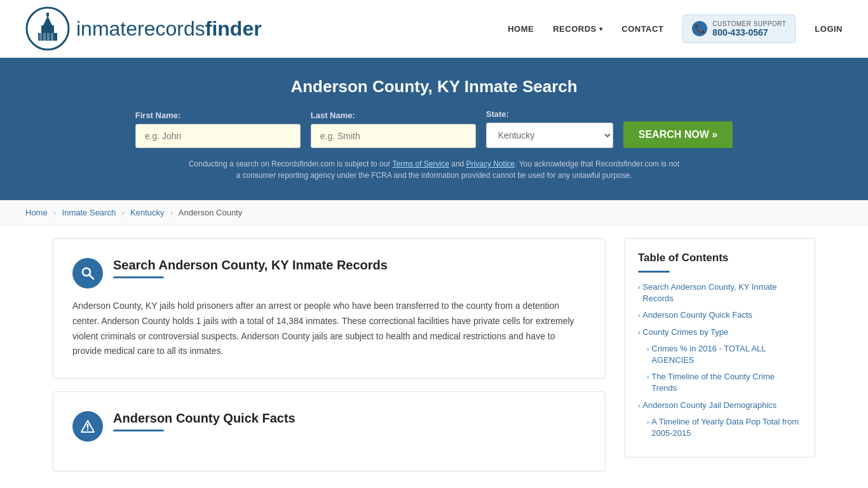  I want to click on nav-contact: CONTACT, so click(642, 29).